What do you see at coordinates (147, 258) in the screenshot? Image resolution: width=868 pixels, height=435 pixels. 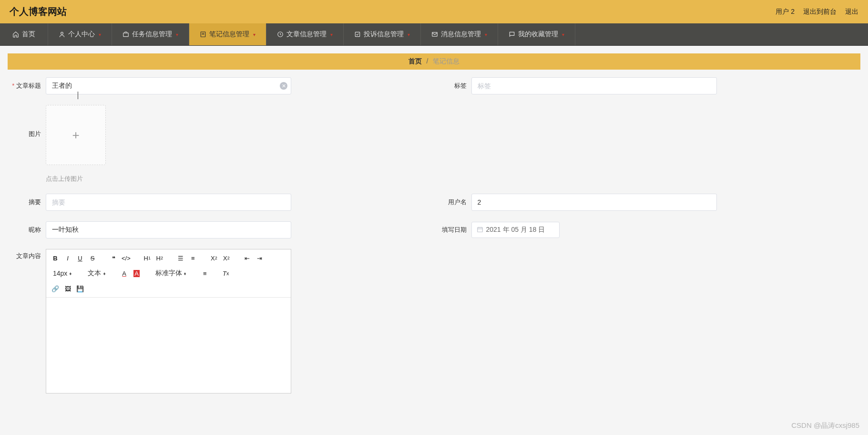 I see `h1-button: H1` at bounding box center [147, 258].